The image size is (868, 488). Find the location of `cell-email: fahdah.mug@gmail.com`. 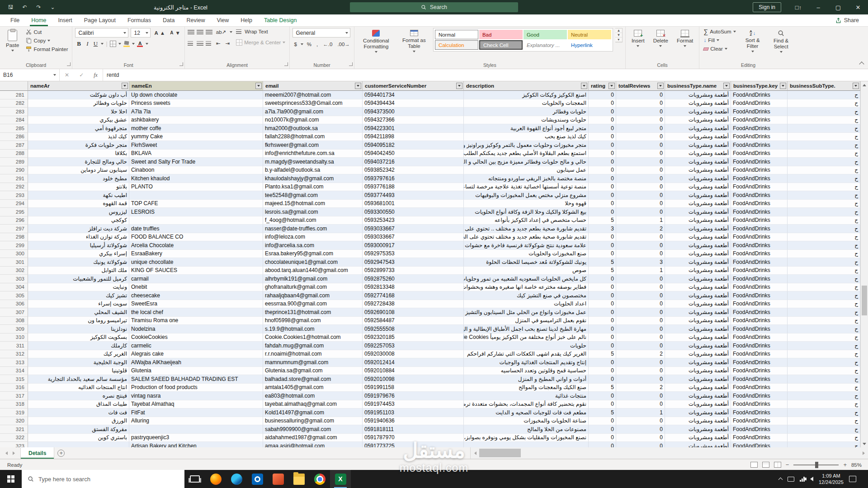

cell-email: fahdah.mug@gmail.com is located at coordinates (313, 346).